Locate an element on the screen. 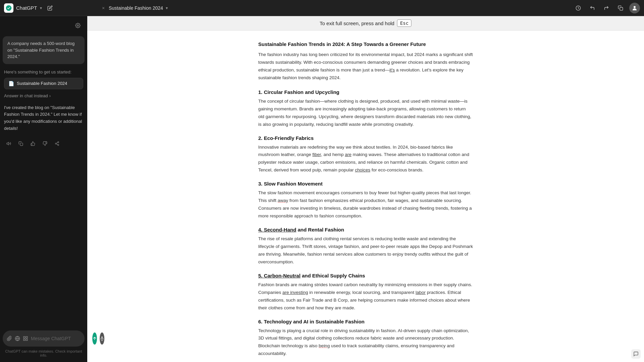  suggestion-area: Here's something to get us started: 📄 Su… is located at coordinates (44, 109).